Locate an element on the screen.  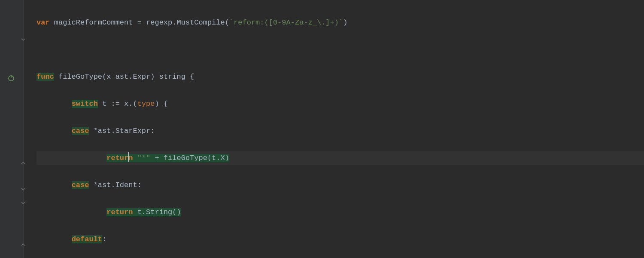
code-line-current: return "*" + fileGoType(t.X) is located at coordinates (340, 158).